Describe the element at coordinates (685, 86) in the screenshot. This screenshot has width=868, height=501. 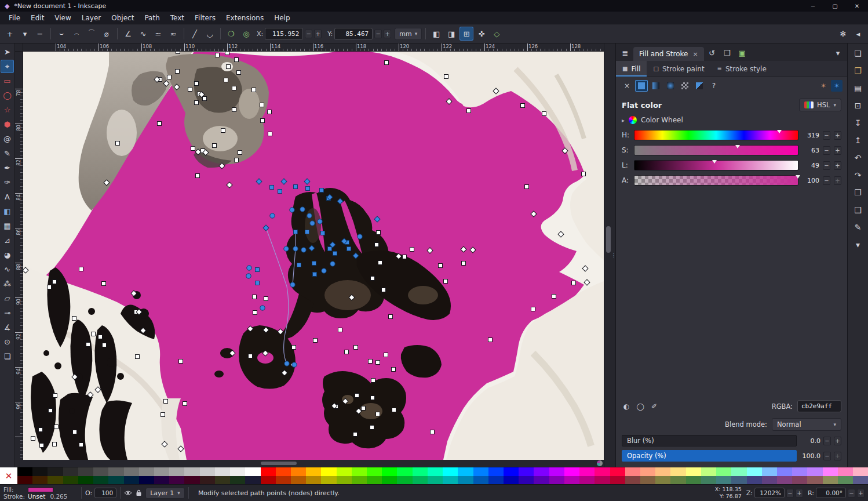
I see `paint-pattern-button` at that location.